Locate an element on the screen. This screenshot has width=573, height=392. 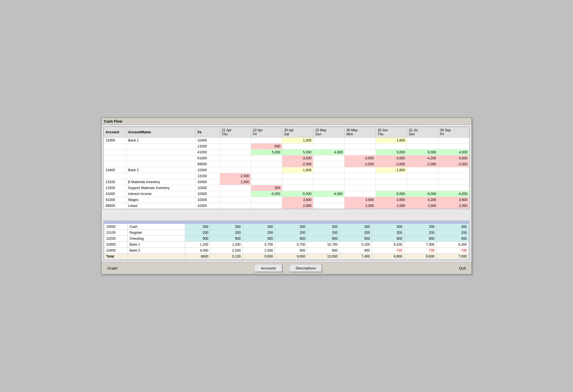
descriptions-button: Descriptions is located at coordinates (306, 268).